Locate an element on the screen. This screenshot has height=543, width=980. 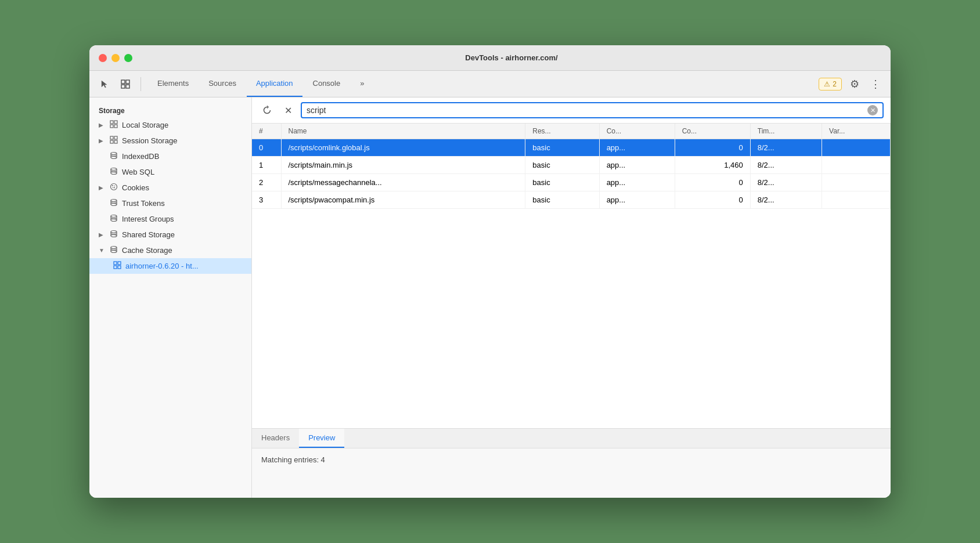
cell-name: /scripts/main.min.js is located at coordinates (403, 165).